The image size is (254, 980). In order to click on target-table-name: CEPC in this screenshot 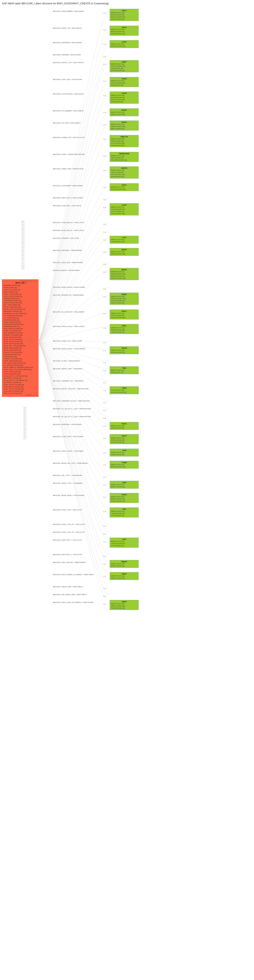, I will do `click(124, 62)`.